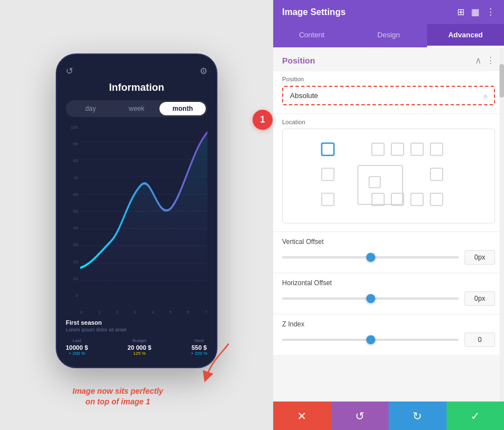  Describe the element at coordinates (389, 173) in the screenshot. I see `location-section: Location` at that location.